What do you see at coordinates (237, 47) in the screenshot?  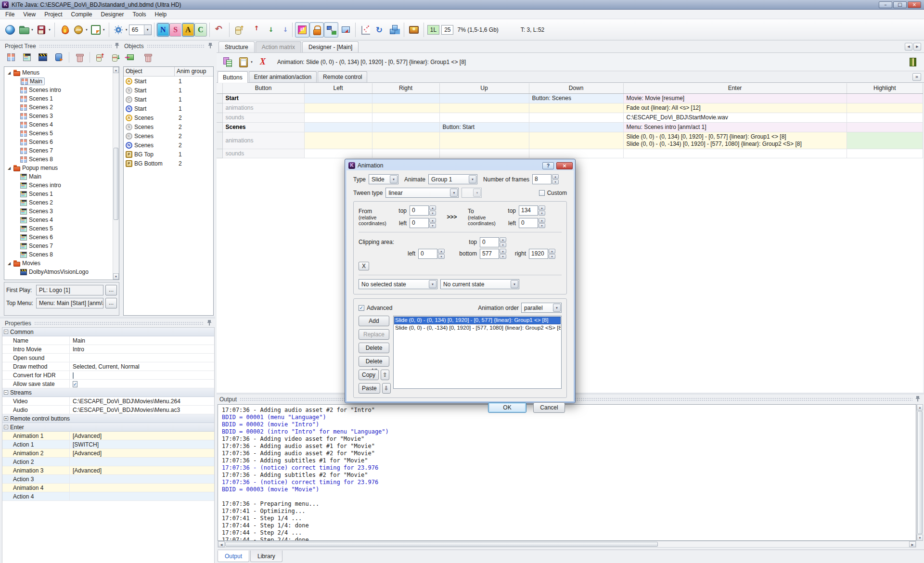 I see `tab-structure: Structure` at bounding box center [237, 47].